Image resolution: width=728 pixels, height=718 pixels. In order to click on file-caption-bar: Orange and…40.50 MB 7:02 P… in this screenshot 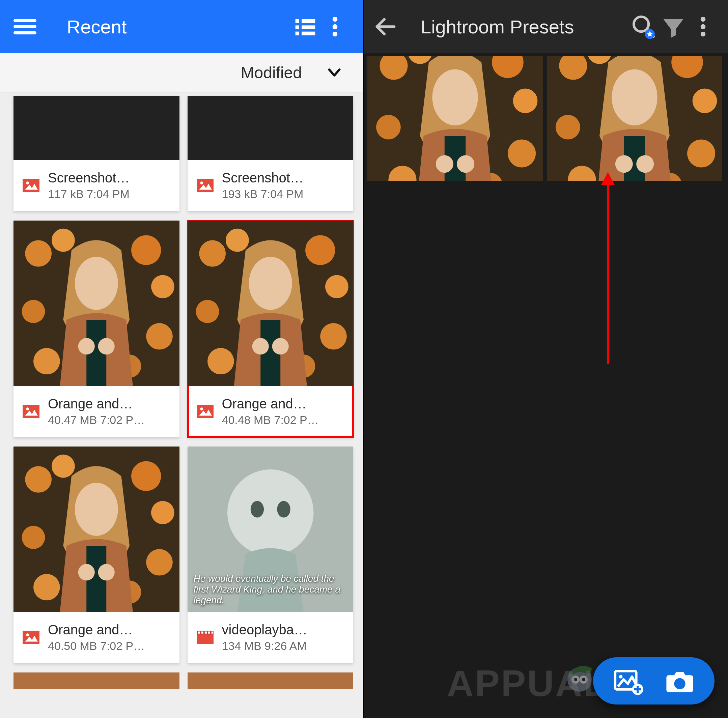, I will do `click(96, 637)`.